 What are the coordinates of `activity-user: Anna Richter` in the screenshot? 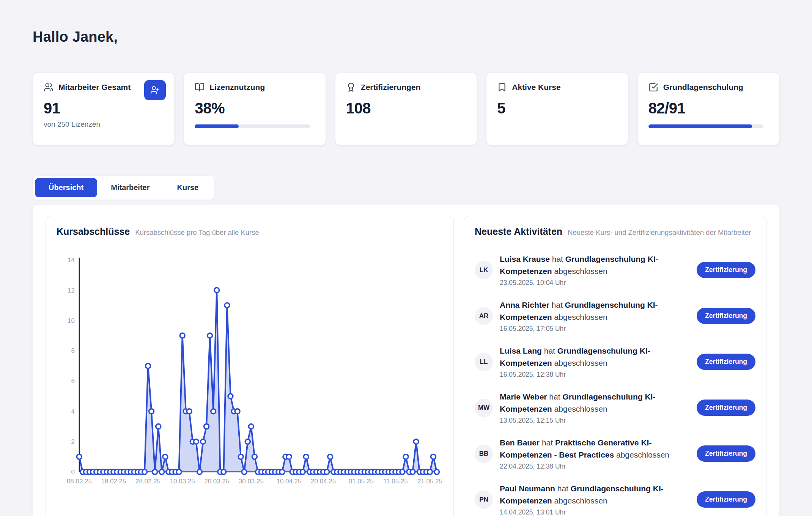 It's located at (524, 305).